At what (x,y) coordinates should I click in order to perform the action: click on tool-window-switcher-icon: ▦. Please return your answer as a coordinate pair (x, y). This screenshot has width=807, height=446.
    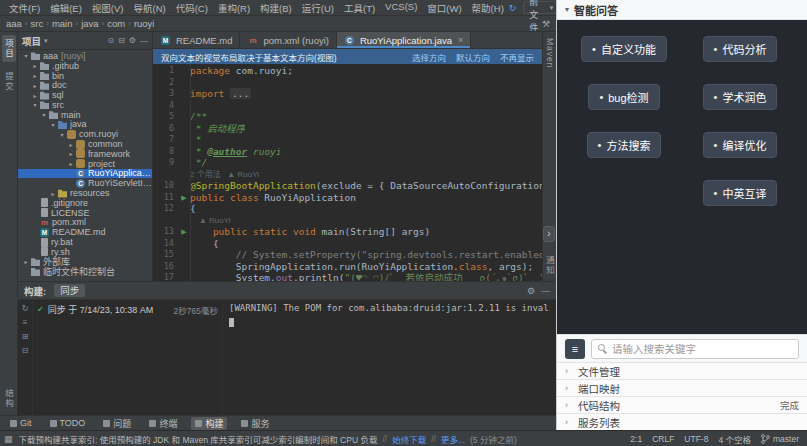
    Looking at the image, I should click on (8, 439).